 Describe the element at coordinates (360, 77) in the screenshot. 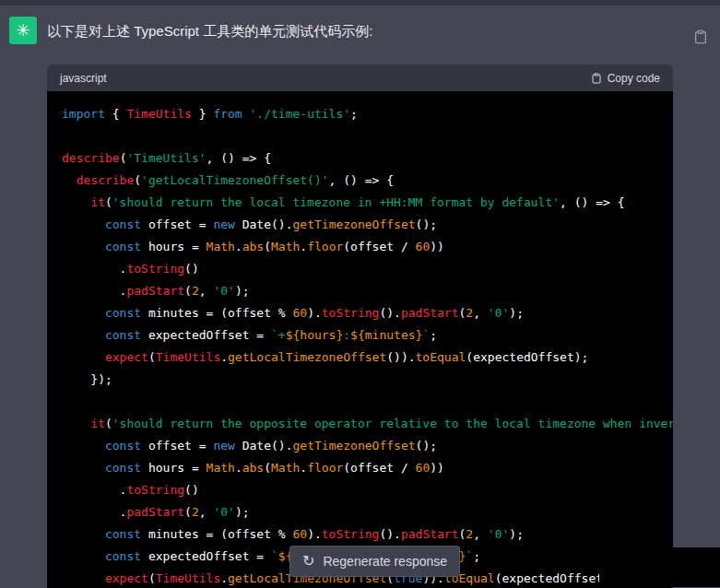

I see `code-block-header: javascript Copy code` at that location.